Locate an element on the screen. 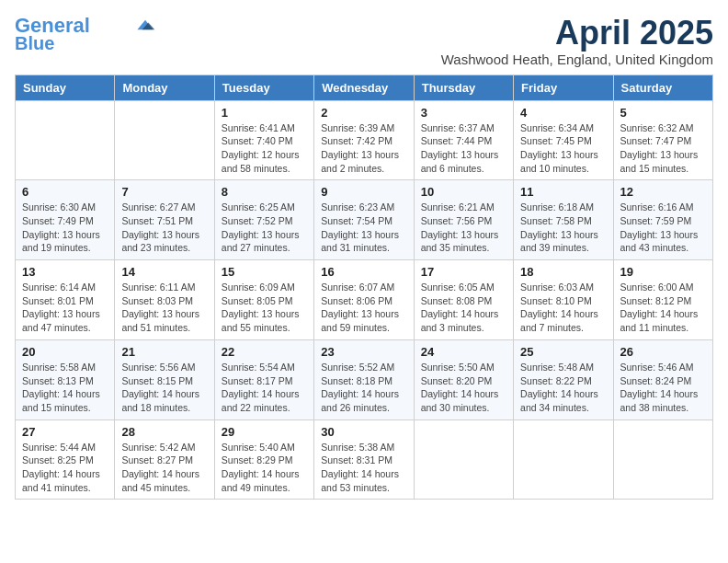  day-info: Sunrise: 5:48 AM Sunset: 8:22 PM Dayligh… is located at coordinates (563, 388).